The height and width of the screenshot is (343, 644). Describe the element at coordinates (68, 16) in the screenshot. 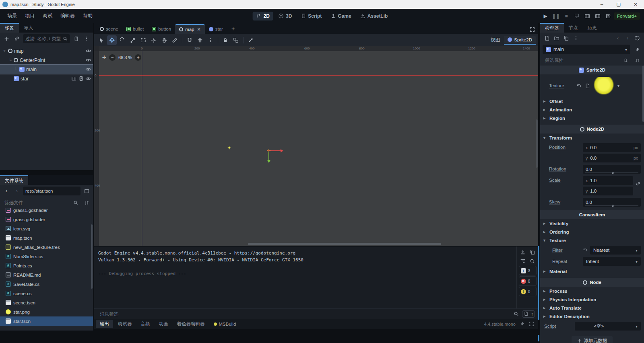

I see `menu-editor: 编辑器` at that location.